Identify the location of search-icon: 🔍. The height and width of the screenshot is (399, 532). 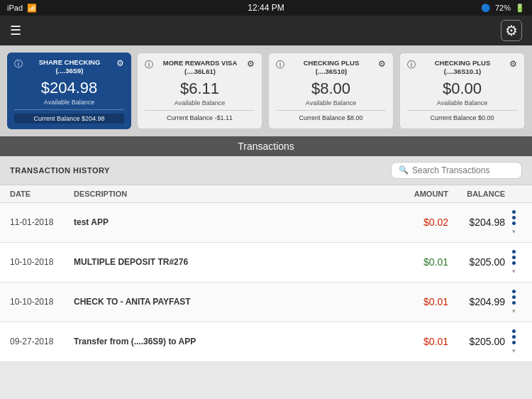
(404, 170).